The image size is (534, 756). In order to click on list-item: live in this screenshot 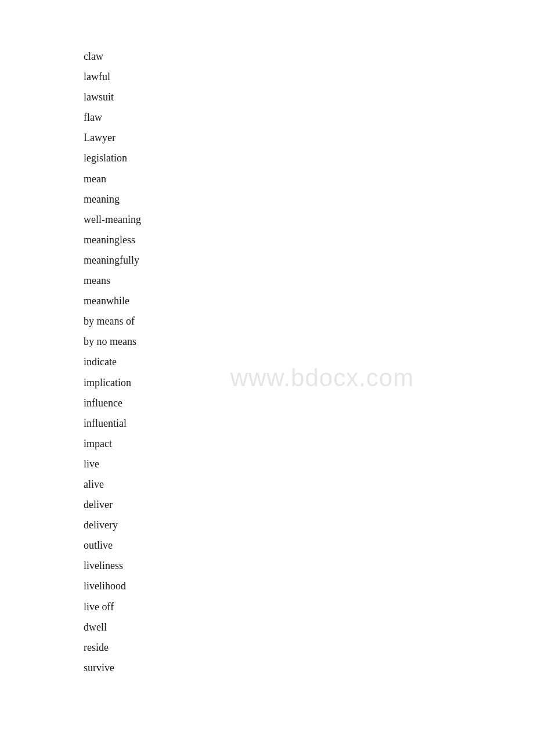, I will do `click(309, 465)`.